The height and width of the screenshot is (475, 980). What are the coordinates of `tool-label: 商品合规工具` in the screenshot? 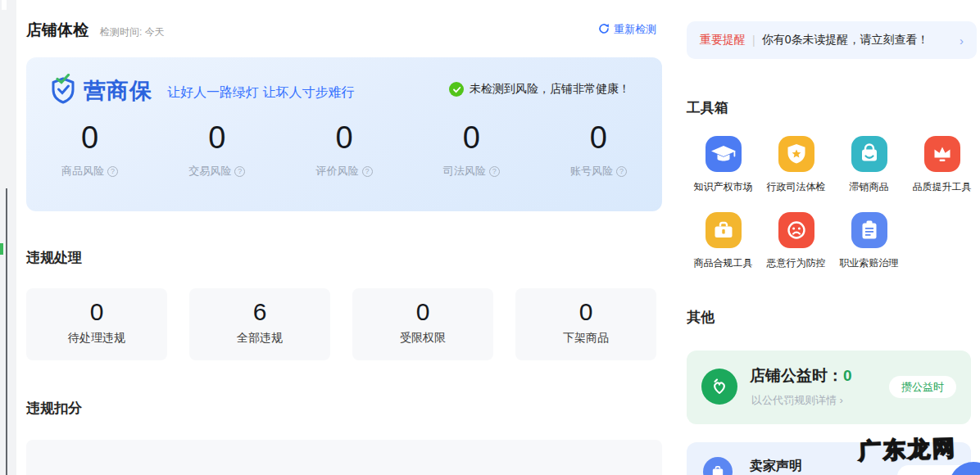 It's located at (724, 264).